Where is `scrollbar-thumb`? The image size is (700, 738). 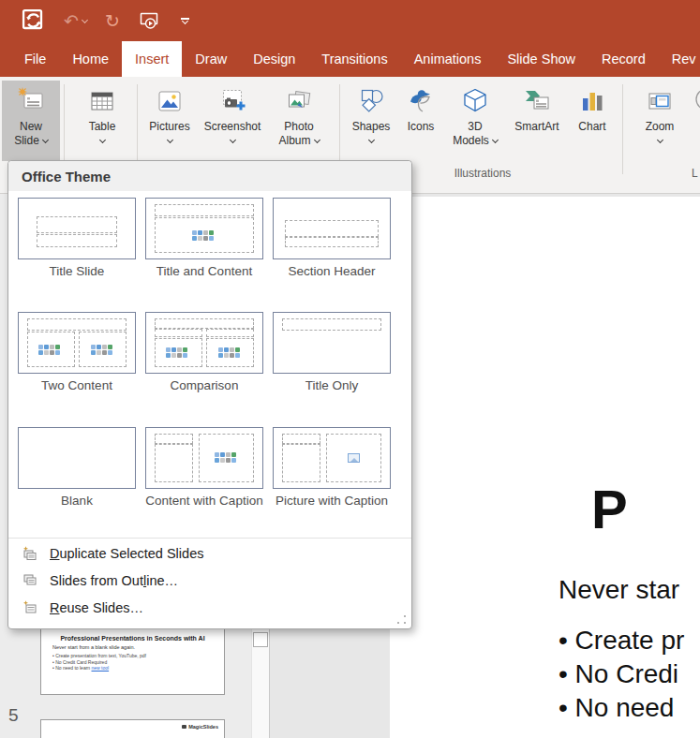 scrollbar-thumb is located at coordinates (261, 640).